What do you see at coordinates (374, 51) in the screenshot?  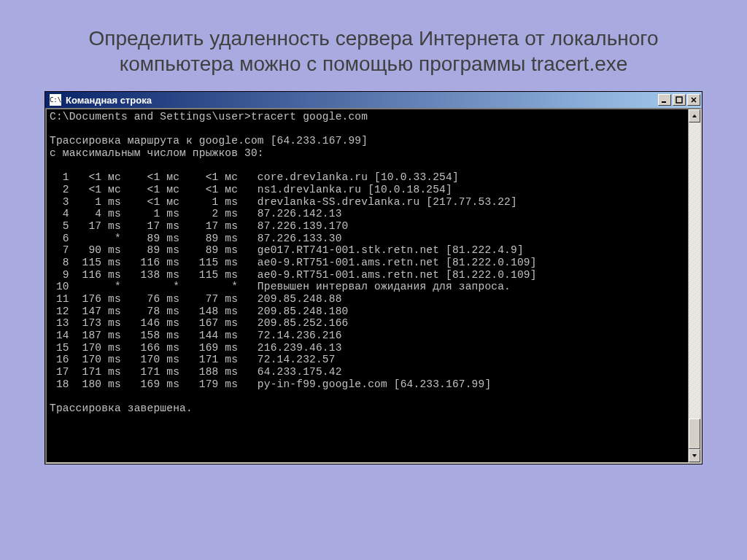 I see `slide-heading: Определить удаленность сервера Интернета…` at bounding box center [374, 51].